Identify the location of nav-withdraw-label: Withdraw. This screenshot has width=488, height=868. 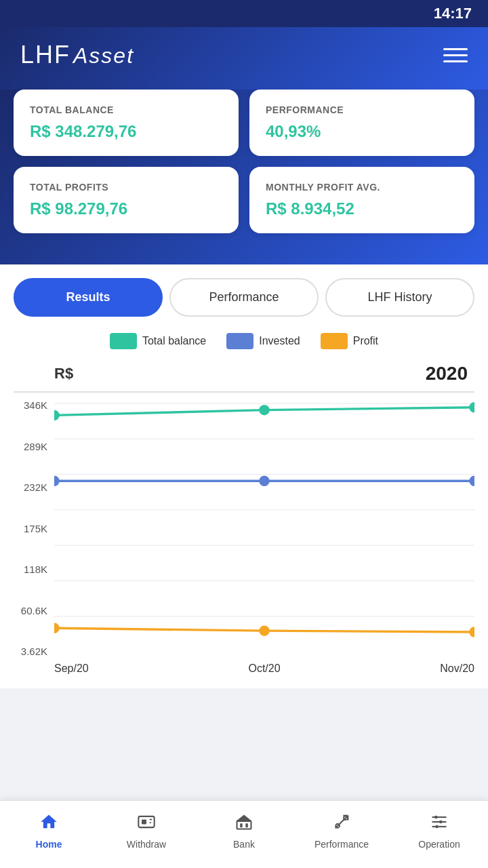
(146, 844).